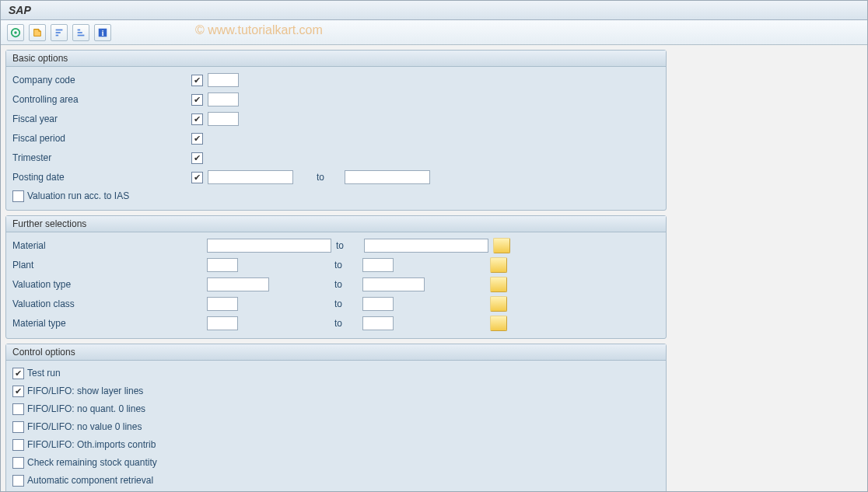  I want to click on multi-select-valuation-class, so click(499, 304).